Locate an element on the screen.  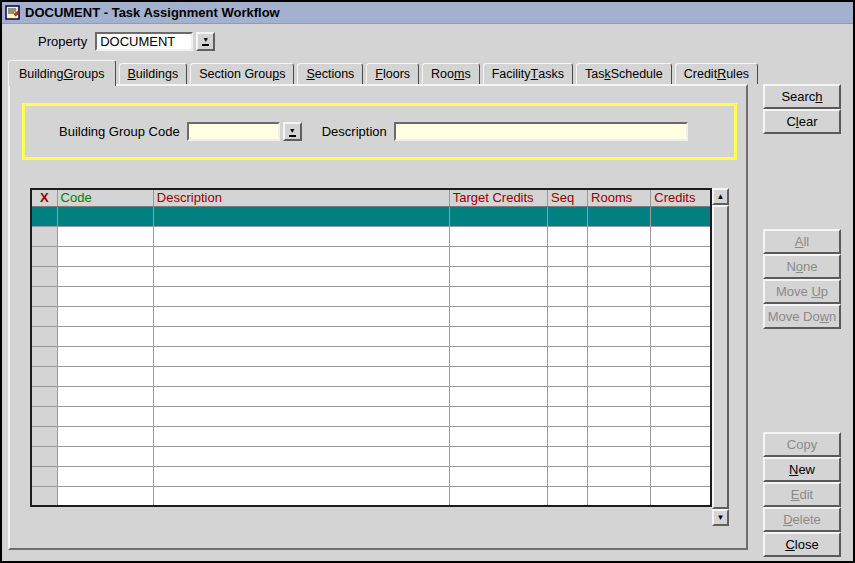
delete-button: Delete is located at coordinates (802, 520).